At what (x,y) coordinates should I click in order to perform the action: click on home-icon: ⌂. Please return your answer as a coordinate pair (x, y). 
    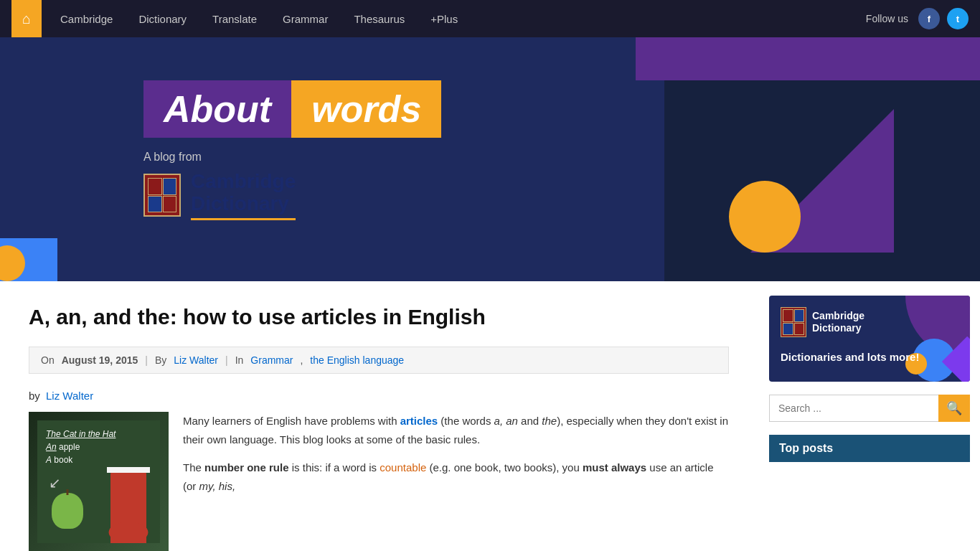
    Looking at the image, I should click on (27, 19).